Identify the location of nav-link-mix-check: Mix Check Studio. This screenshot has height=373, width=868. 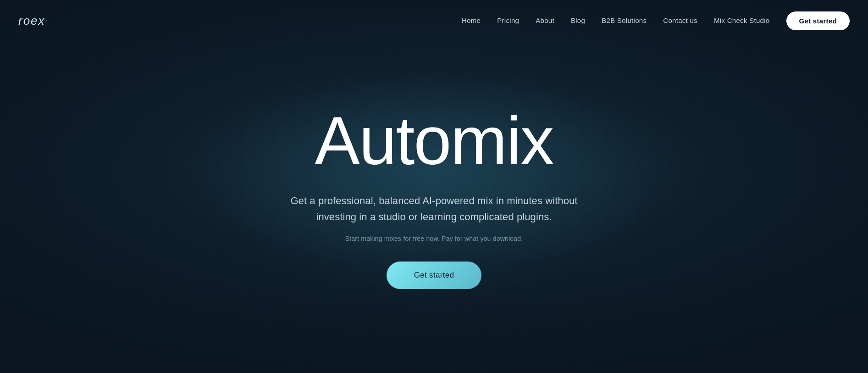
(742, 20).